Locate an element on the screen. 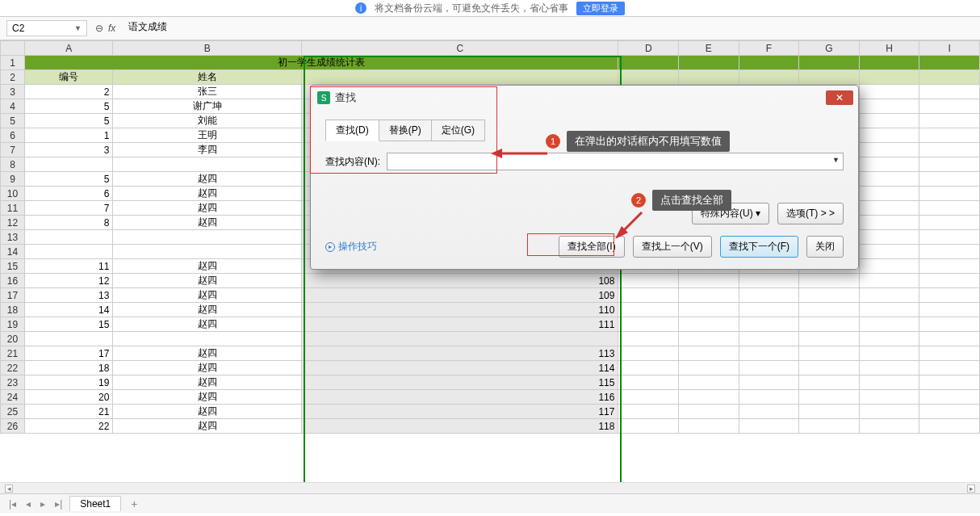  row-header: 14 is located at coordinates (13, 252).